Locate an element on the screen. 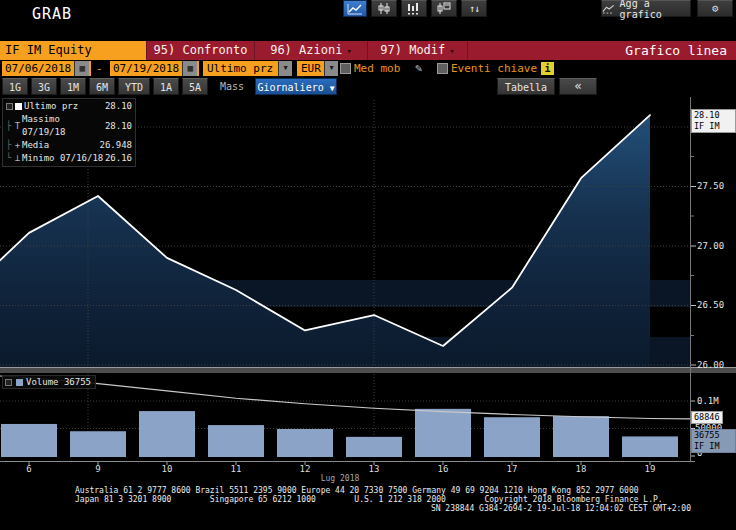 This screenshot has height=530, width=736. maximize-button: Mass is located at coordinates (232, 86).